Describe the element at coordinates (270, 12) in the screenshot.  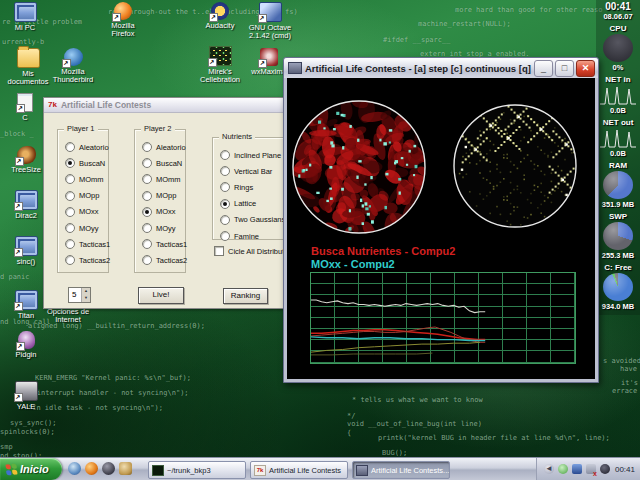
I see `octave-icon: ↗` at that location.